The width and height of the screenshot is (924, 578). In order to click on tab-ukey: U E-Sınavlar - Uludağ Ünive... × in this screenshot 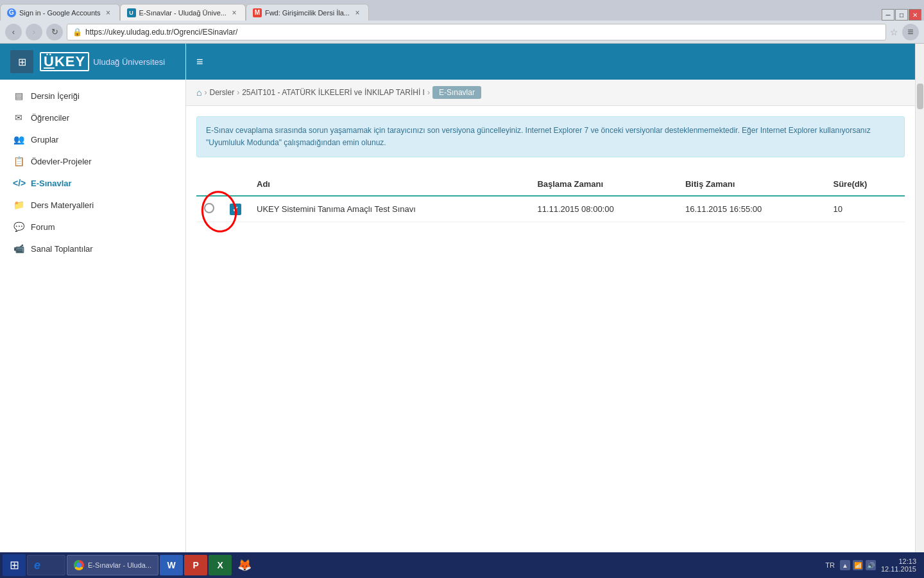, I will do `click(183, 12)`.